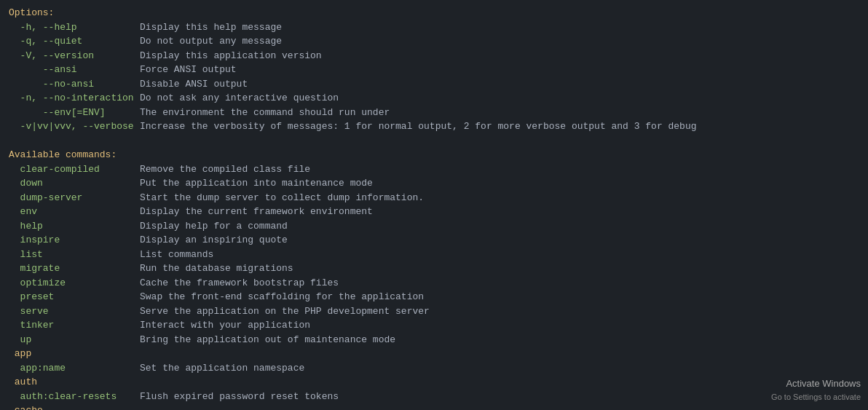 The image size is (868, 410). What do you see at coordinates (31, 13) in the screenshot?
I see `section-header: Options:` at bounding box center [31, 13].